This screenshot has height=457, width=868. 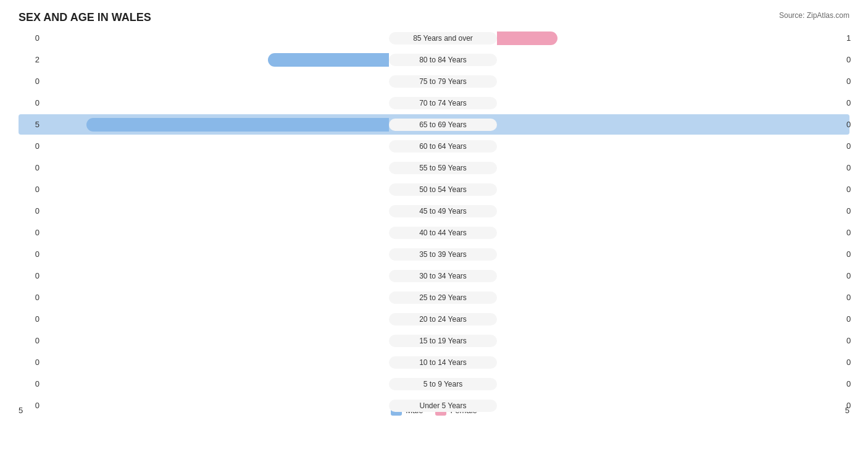 I want to click on bar-row: 0 35 to 39 Years 0, so click(x=434, y=254).